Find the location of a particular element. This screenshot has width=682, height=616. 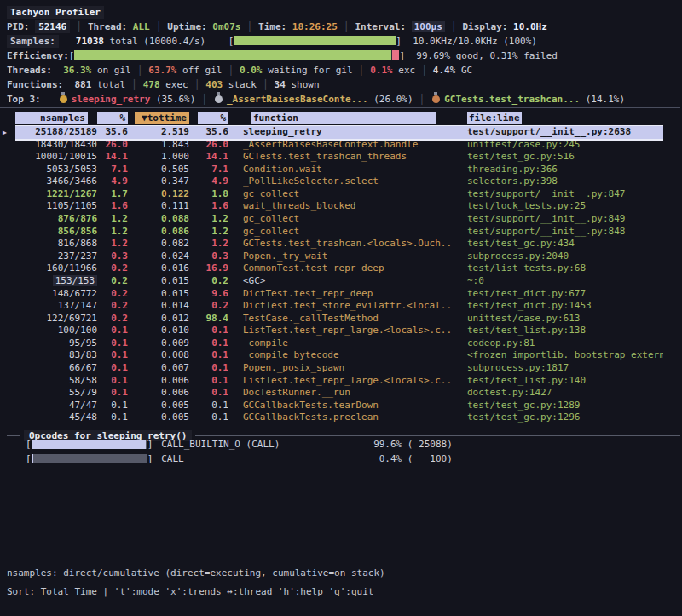

column-header-nsamples: nsamples is located at coordinates (51, 118).